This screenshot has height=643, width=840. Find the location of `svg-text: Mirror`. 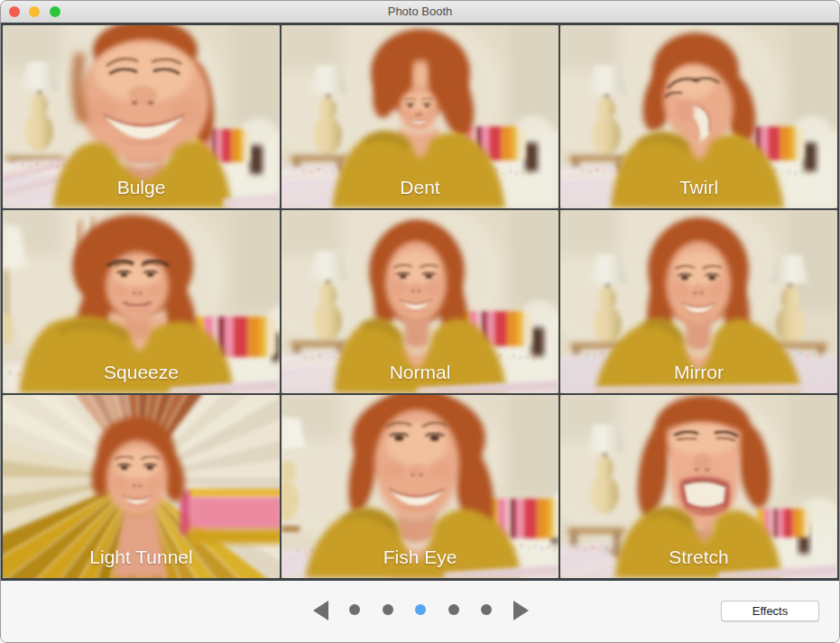

svg-text: Mirror is located at coordinates (698, 372).